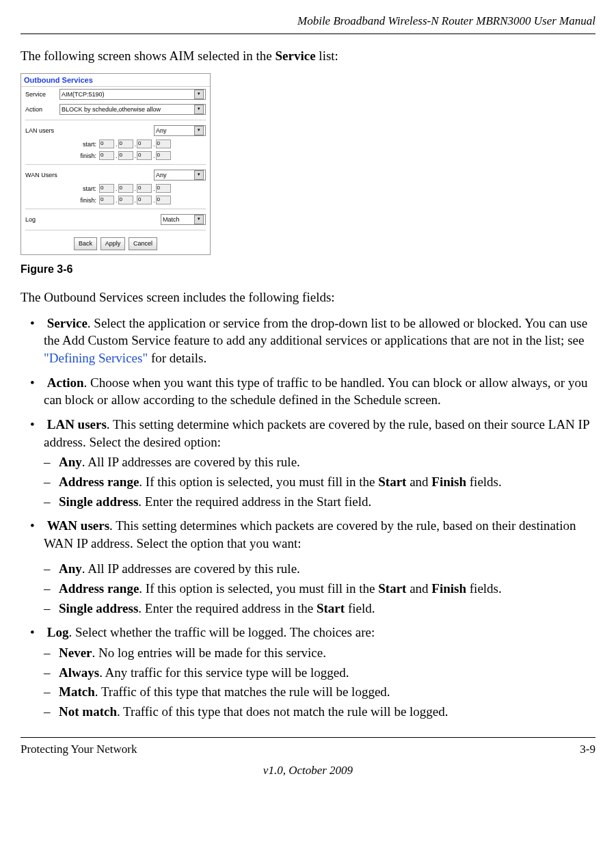 The height and width of the screenshot is (852, 616). What do you see at coordinates (113, 243) in the screenshot?
I see `apply-button: Apply` at bounding box center [113, 243].